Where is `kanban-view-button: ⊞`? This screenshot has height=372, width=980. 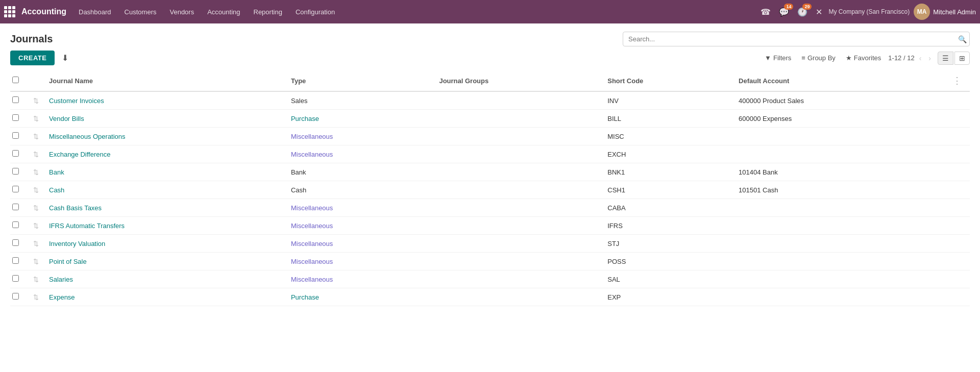 kanban-view-button: ⊞ is located at coordinates (962, 58).